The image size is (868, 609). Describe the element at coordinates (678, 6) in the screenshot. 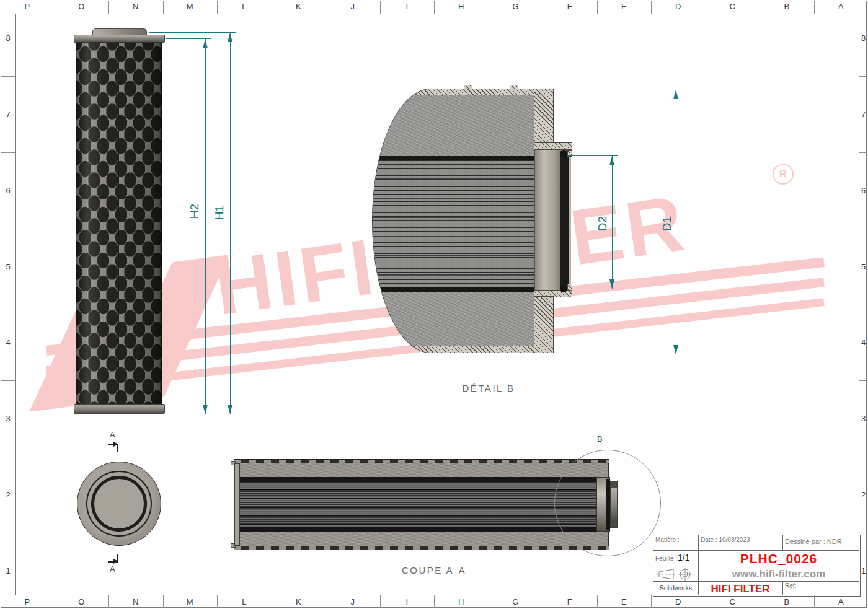

I see `grid-col-label-top: D` at that location.